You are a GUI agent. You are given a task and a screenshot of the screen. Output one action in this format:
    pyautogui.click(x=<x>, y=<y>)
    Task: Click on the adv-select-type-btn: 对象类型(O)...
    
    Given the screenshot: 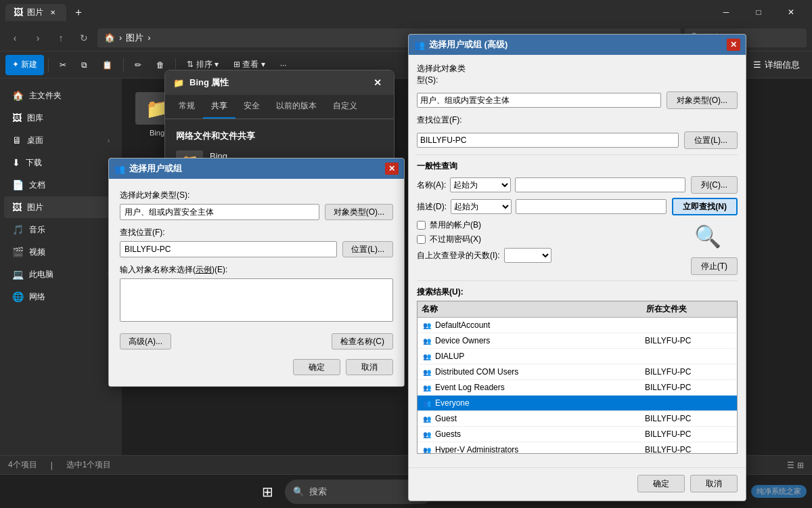 What is the action you would take?
    pyautogui.click(x=702, y=100)
    